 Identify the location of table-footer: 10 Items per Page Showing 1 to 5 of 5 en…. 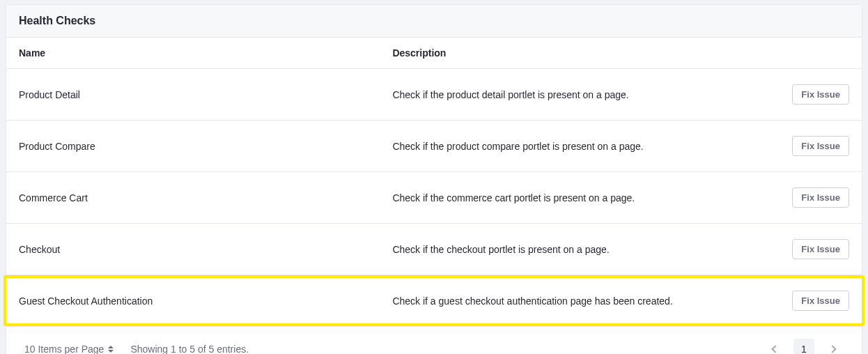
(434, 340).